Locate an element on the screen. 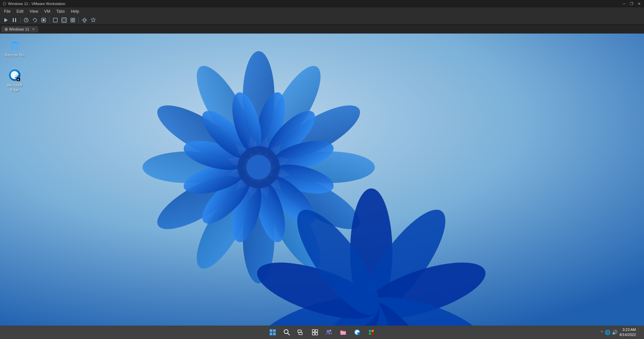  menu-help: Help is located at coordinates (75, 11).